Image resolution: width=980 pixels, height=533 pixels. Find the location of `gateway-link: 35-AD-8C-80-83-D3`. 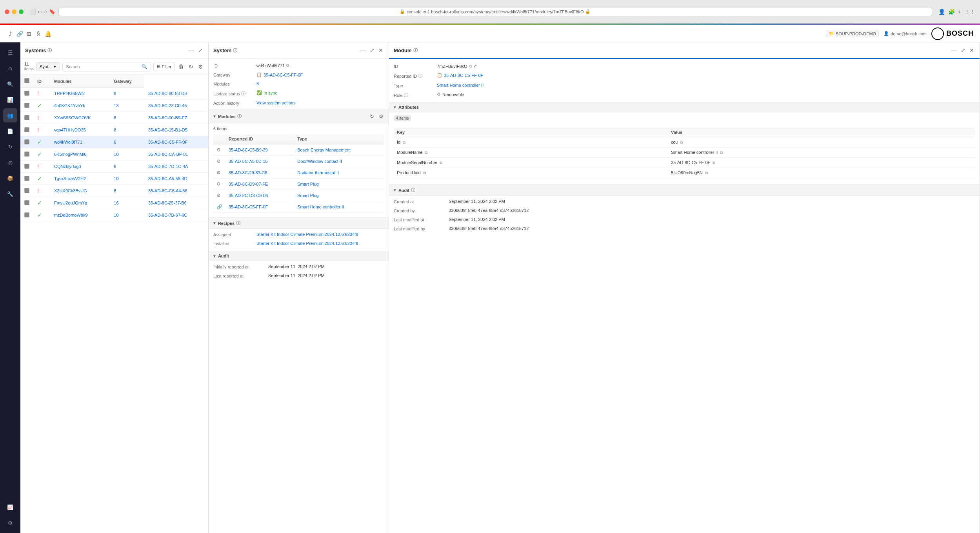

gateway-link: 35-AD-8C-80-83-D3 is located at coordinates (167, 93).